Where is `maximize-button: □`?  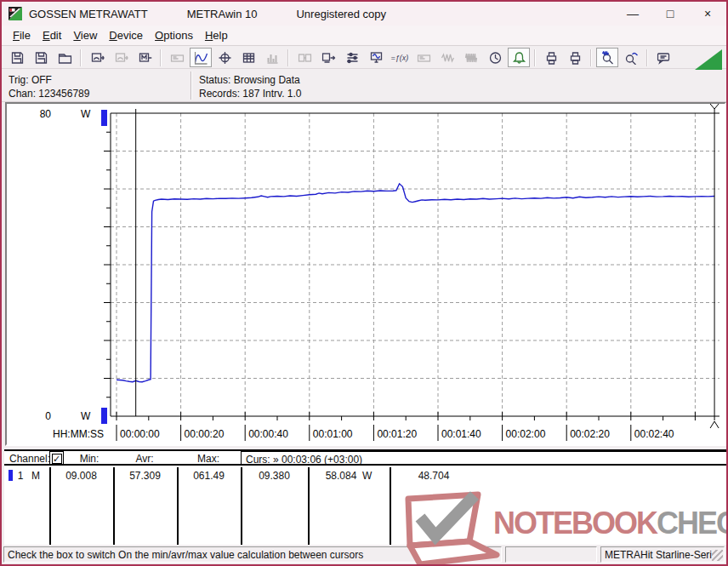 maximize-button: □ is located at coordinates (670, 14).